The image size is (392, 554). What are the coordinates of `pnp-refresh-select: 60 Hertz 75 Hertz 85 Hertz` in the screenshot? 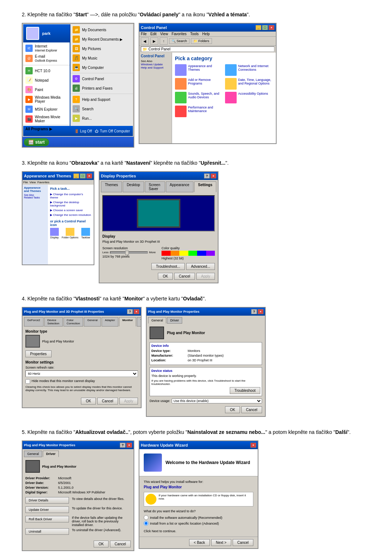 It's located at (82, 374).